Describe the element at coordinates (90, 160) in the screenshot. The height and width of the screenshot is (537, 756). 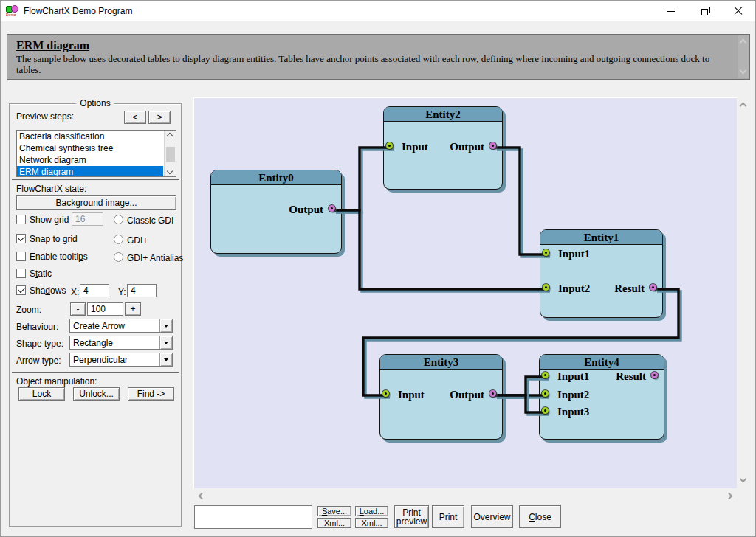
I see `list-item: Network diagram` at that location.